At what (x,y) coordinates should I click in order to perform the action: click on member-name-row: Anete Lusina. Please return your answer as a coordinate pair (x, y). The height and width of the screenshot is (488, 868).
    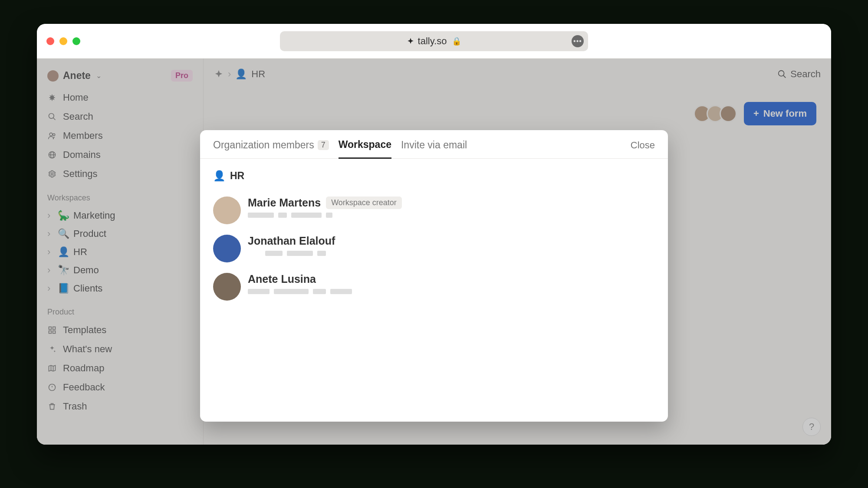
    Looking at the image, I should click on (300, 279).